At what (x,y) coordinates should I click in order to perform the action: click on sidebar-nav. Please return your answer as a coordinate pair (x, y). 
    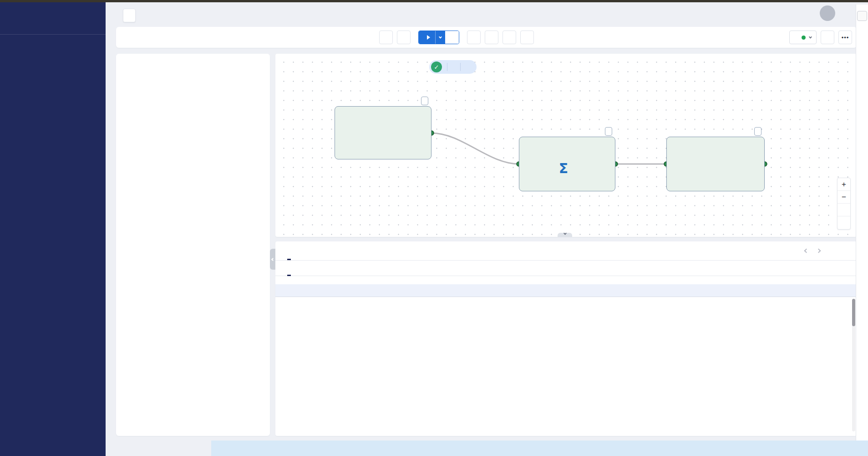
    Looking at the image, I should click on (53, 237).